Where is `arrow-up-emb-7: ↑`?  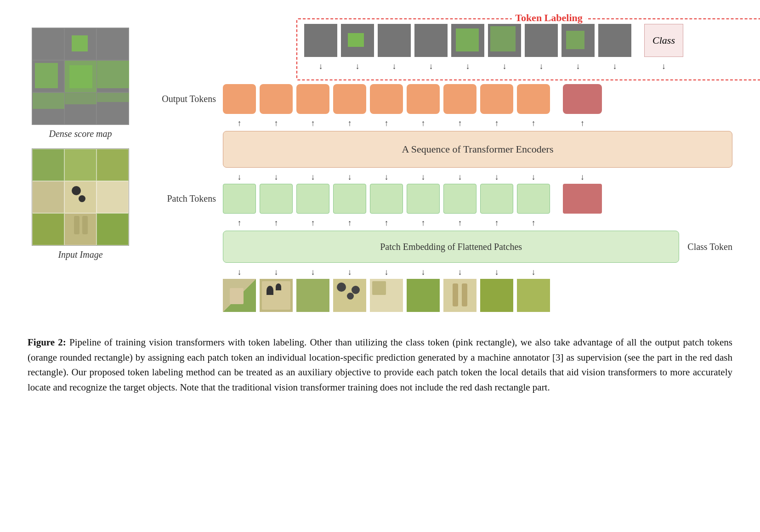
arrow-up-emb-7: ↑ is located at coordinates (460, 223).